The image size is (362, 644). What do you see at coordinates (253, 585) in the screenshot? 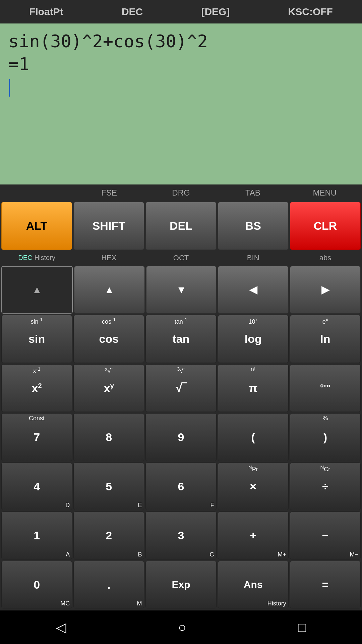
I see `ans-button: Ans History` at bounding box center [253, 585].